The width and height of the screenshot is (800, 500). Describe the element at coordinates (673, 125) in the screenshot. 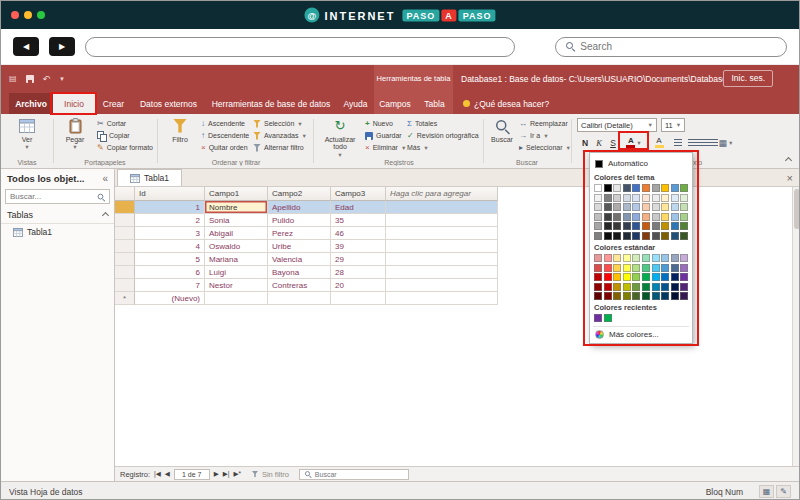

I see `font-size-select: 11 ▼` at that location.